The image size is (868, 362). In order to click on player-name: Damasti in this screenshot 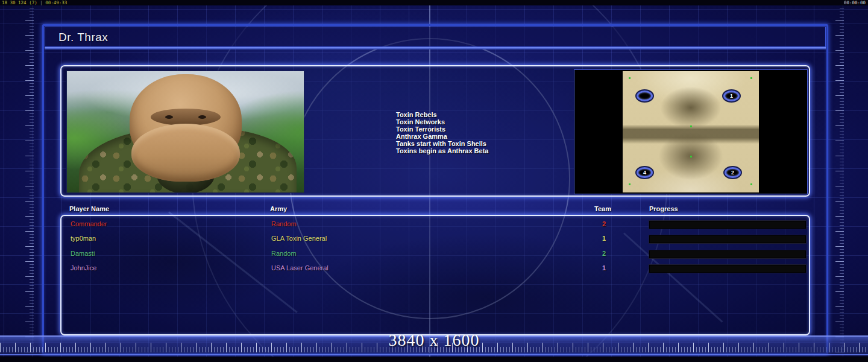, I will do `click(83, 253)`.